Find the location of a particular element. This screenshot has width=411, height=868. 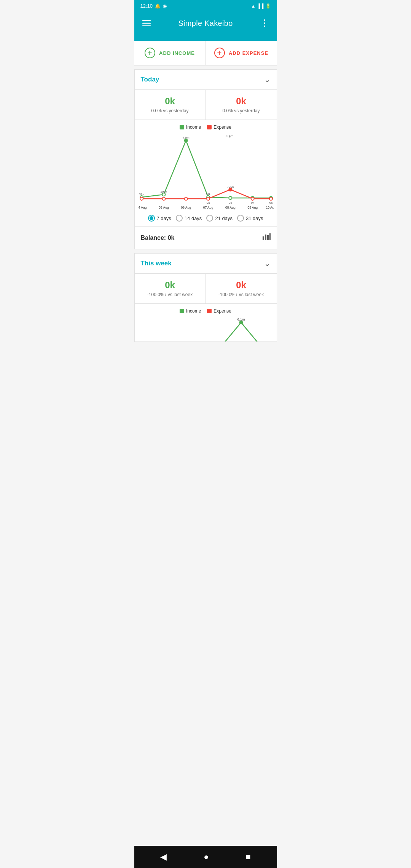

this-week-expense-cell: 0k -100.0%↓ vs last week is located at coordinates (241, 289).